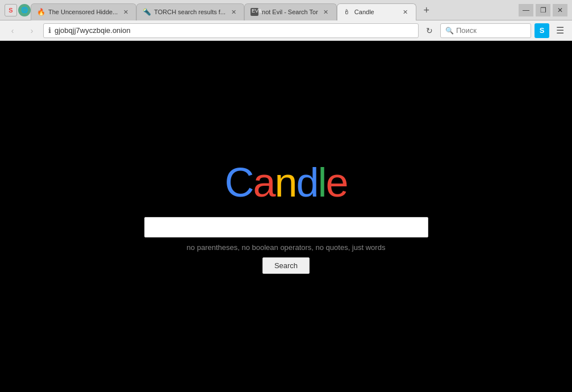 This screenshot has width=572, height=392. Describe the element at coordinates (485, 31) in the screenshot. I see `search-nav-input` at that location.